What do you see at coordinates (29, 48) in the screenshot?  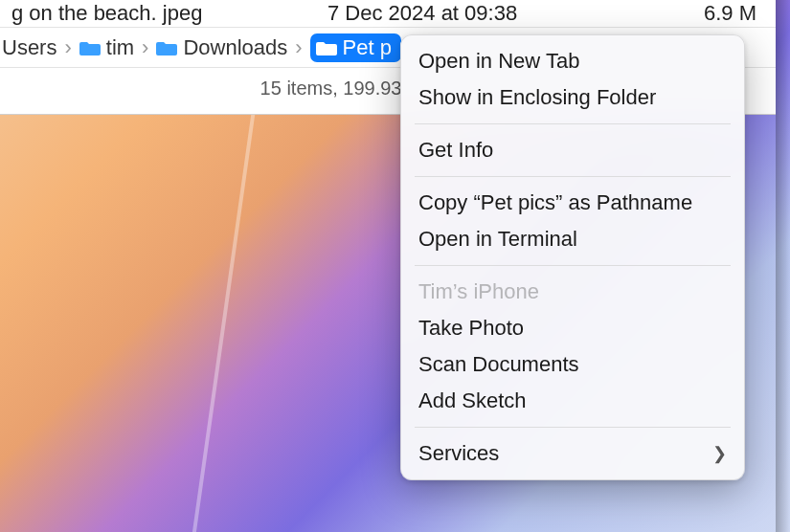 I see `breadcrumb-label: Users` at bounding box center [29, 48].